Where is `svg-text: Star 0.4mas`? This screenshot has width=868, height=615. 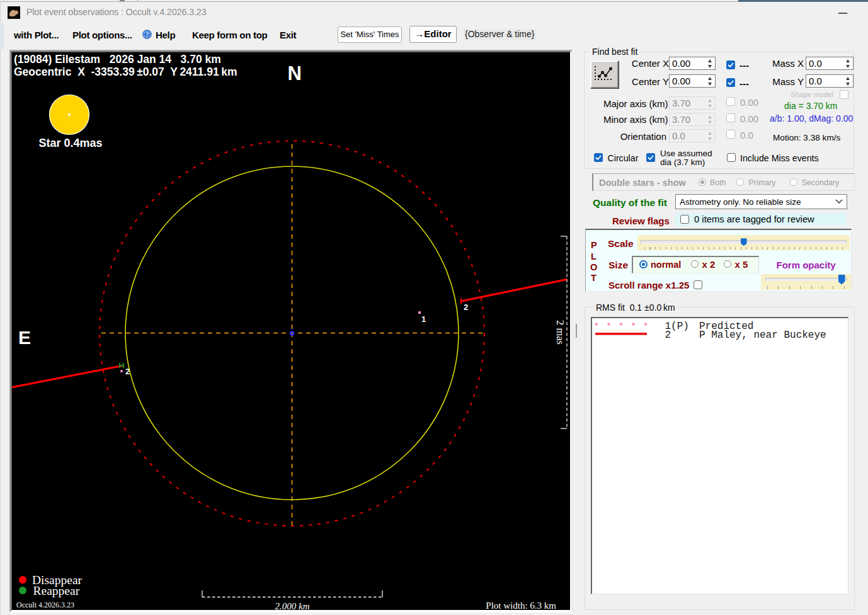
svg-text: Star 0.4mas is located at coordinates (71, 143).